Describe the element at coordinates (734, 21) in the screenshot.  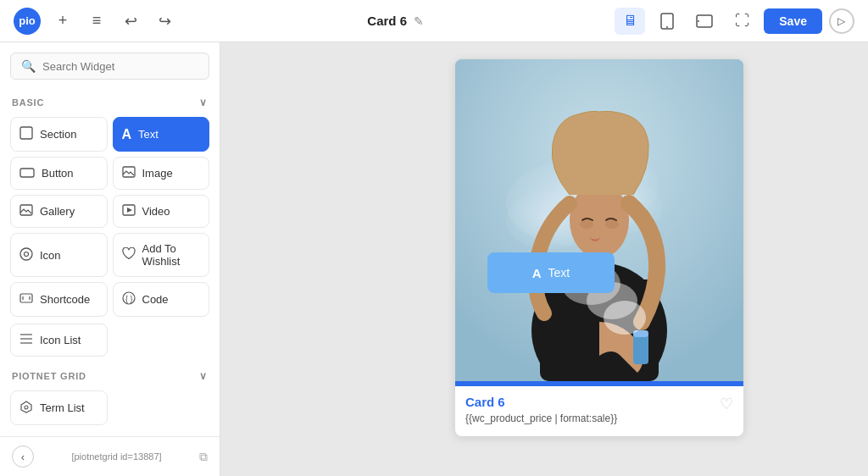
I see `topbar-right: 🖥 ⛶ Save ▷` at that location.